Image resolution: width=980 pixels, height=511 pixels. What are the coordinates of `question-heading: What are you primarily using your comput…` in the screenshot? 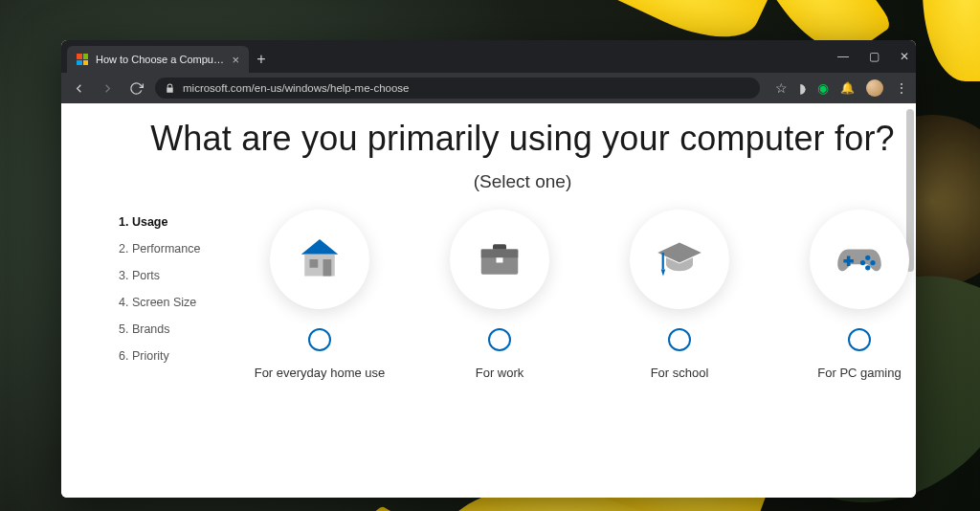 It's located at (517, 138).